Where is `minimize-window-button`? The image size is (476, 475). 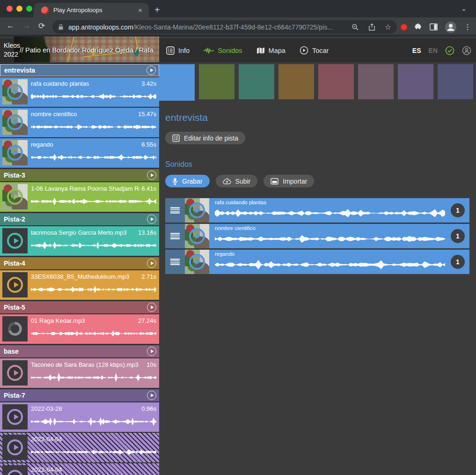
minimize-window-button is located at coordinates (20, 8).